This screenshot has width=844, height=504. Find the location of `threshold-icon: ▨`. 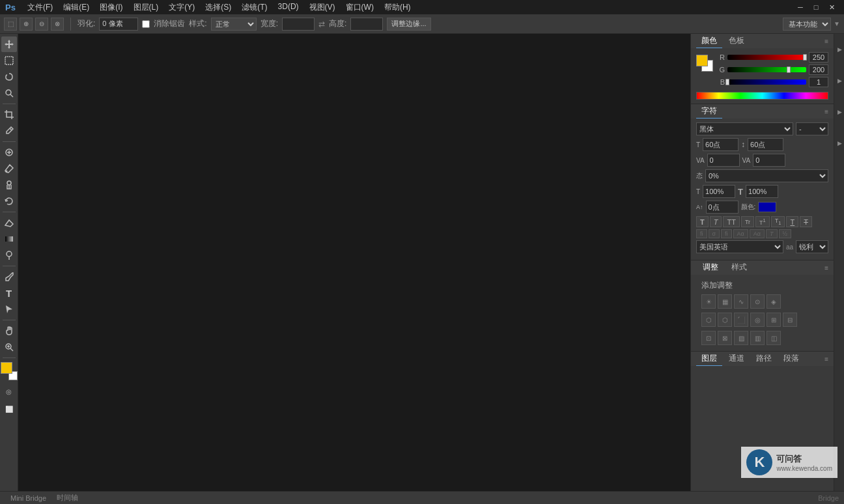

threshold-icon: ▨ is located at coordinates (741, 338).